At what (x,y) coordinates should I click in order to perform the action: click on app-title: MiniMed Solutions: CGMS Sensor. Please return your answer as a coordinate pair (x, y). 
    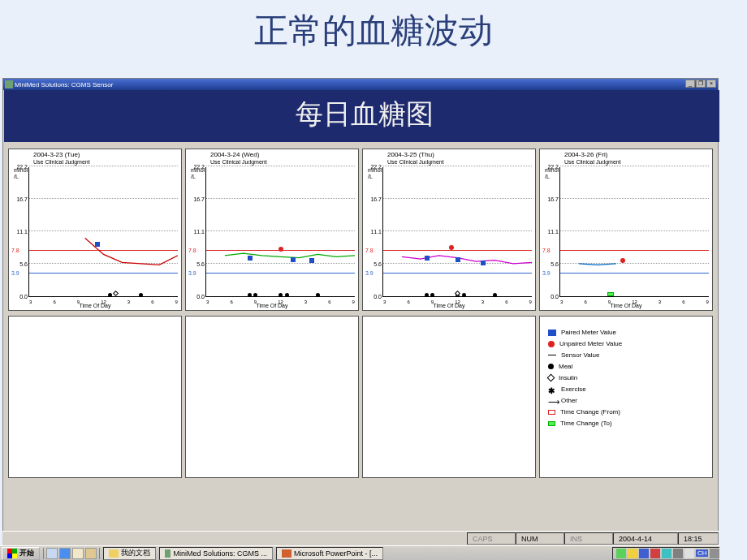
    Looking at the image, I should click on (63, 84).